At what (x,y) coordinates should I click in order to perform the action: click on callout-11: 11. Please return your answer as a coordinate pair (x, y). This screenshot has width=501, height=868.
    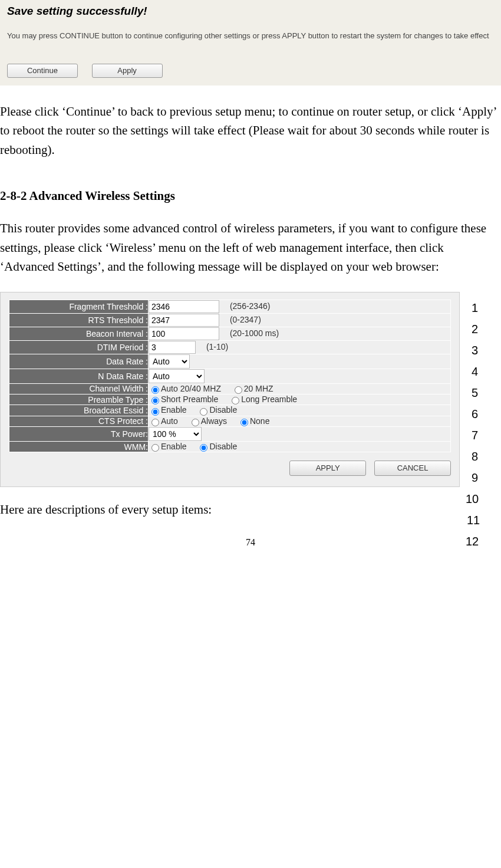
    Looking at the image, I should click on (473, 520).